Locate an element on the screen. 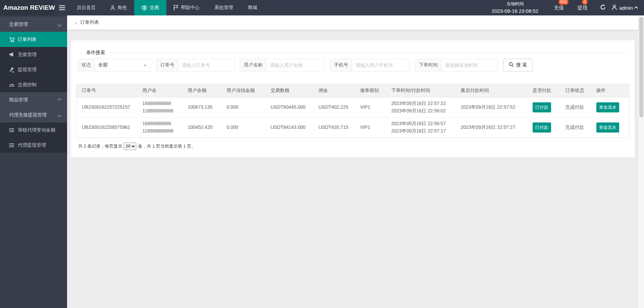 The width and height of the screenshot is (644, 308). gauge-icon is located at coordinates (12, 85).